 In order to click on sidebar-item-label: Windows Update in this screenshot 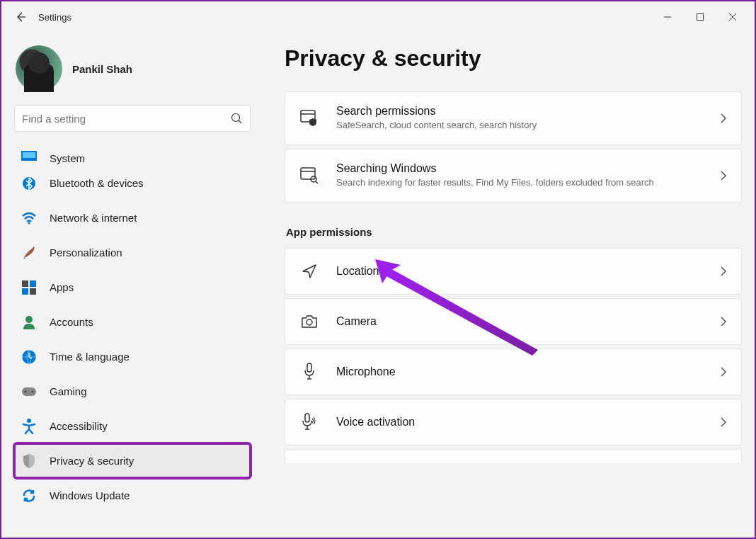, I will do `click(89, 496)`.